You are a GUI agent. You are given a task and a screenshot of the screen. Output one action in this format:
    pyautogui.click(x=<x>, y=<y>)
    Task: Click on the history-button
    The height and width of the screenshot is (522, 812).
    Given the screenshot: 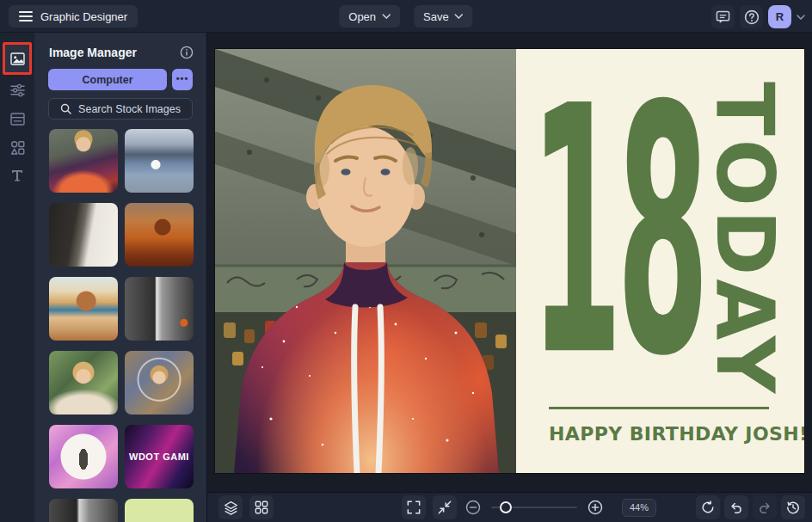 What is the action you would take?
    pyautogui.click(x=793, y=507)
    